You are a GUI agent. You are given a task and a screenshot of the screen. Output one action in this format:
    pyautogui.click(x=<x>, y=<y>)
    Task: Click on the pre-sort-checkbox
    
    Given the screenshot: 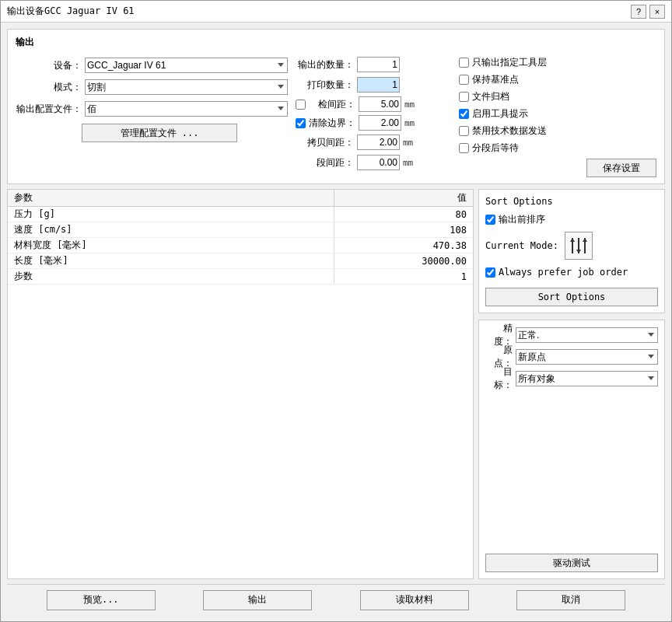 What is the action you would take?
    pyautogui.click(x=490, y=219)
    